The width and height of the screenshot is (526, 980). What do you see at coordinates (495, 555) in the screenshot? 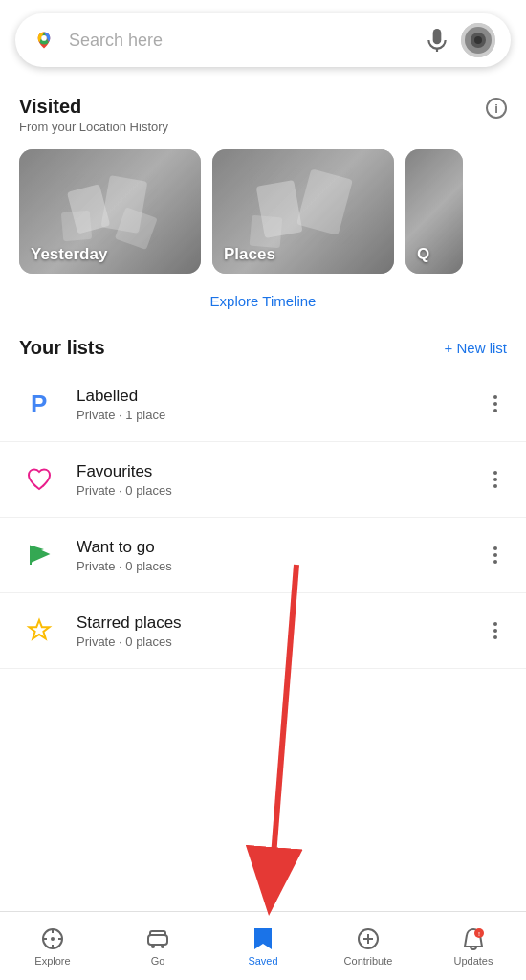
I see `more-options-want-to-go` at bounding box center [495, 555].